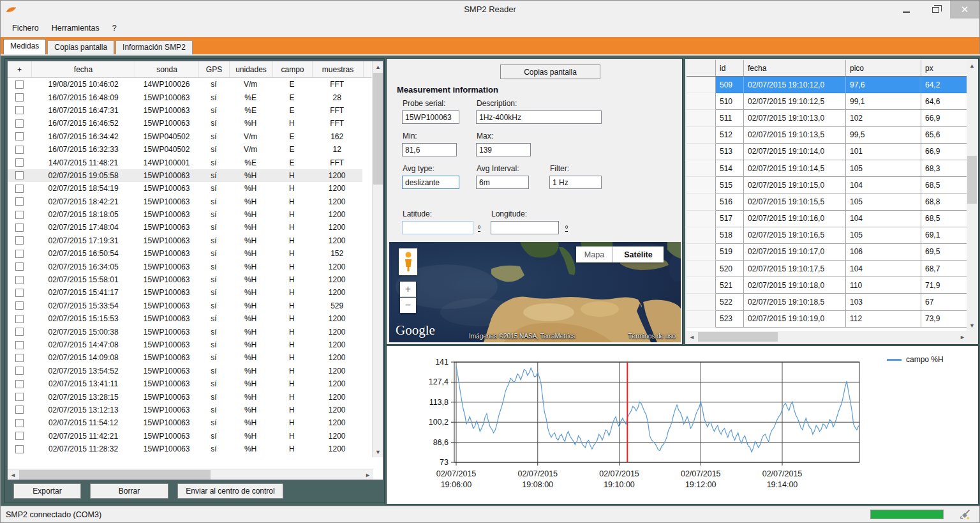 The height and width of the screenshot is (523, 980). I want to click on measures-horizontal-scrollbar: ◄ ►, so click(190, 474).